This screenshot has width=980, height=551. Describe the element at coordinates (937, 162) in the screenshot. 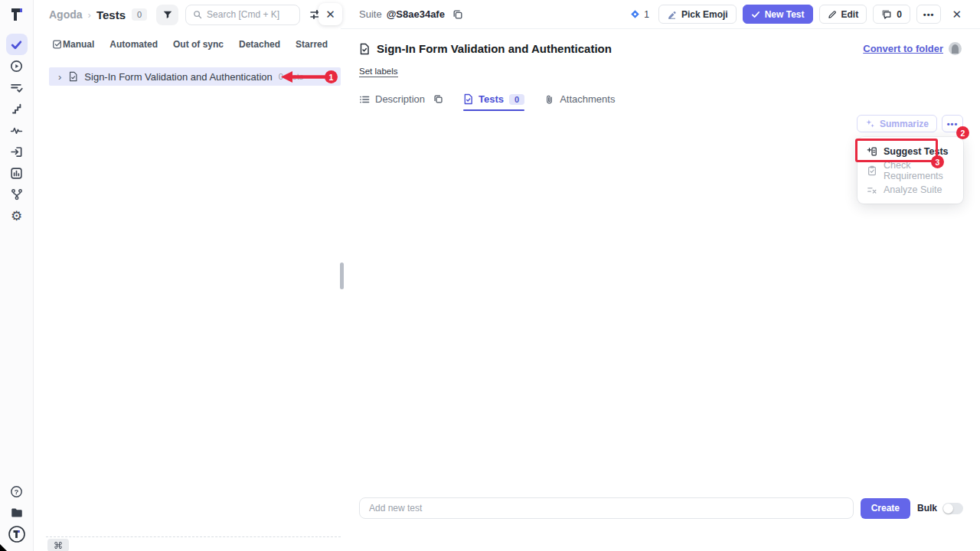

I see `annotation-step-3: 3` at that location.